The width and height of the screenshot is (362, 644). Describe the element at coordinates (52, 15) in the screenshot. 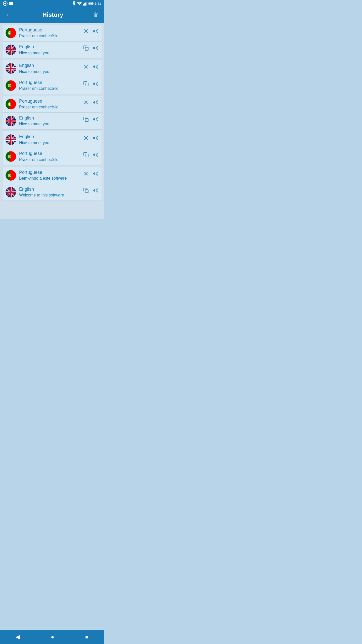

I see `app-bar: ← History 🗑` at that location.